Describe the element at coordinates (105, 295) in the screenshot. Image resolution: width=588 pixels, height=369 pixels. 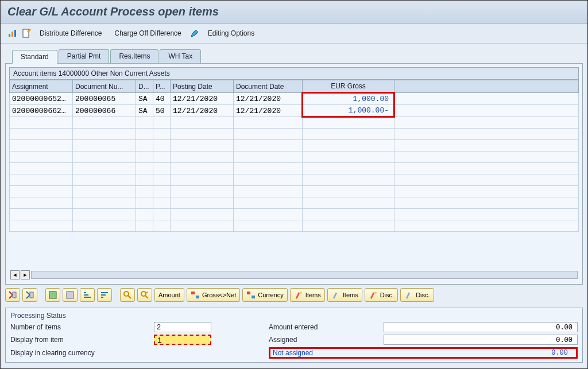
I see `sort-desc-button` at that location.